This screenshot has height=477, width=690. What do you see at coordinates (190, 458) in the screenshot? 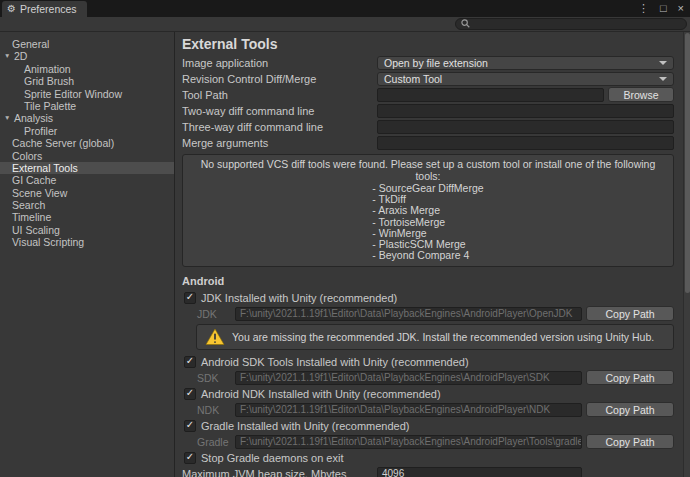
I see `stop-gradle-daemons-checkbox: ✓` at bounding box center [190, 458].